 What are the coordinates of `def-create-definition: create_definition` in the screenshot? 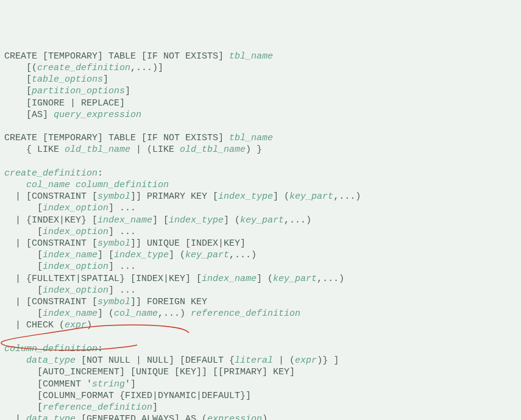 It's located at (51, 173).